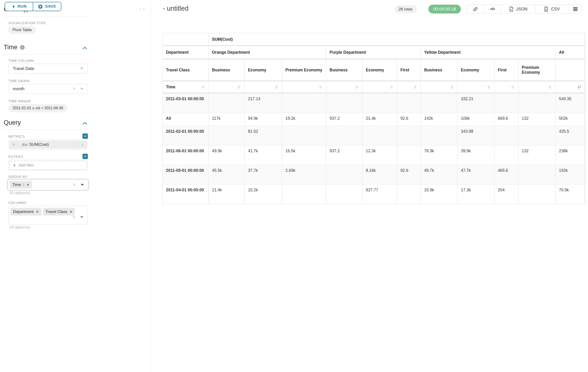  What do you see at coordinates (85, 124) in the screenshot?
I see `collapse-query-section-icon` at bounding box center [85, 124].